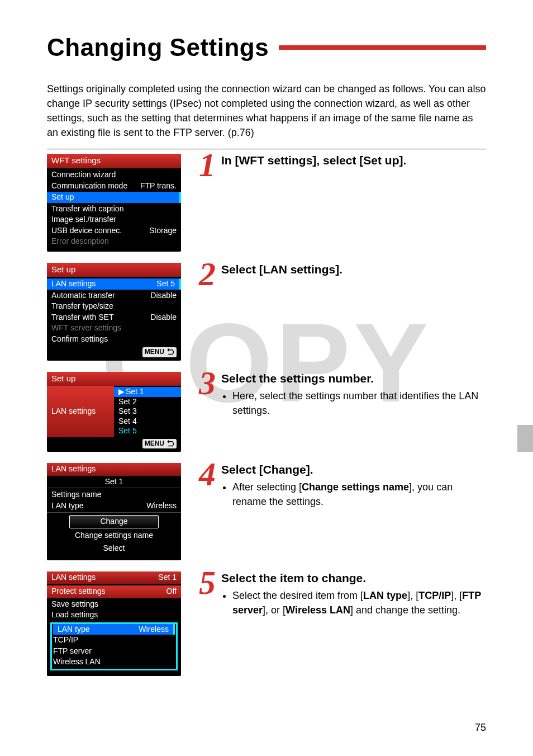 This screenshot has width=533, height=756. What do you see at coordinates (63, 197) in the screenshot?
I see `menu-item-selected: Set up` at bounding box center [63, 197].